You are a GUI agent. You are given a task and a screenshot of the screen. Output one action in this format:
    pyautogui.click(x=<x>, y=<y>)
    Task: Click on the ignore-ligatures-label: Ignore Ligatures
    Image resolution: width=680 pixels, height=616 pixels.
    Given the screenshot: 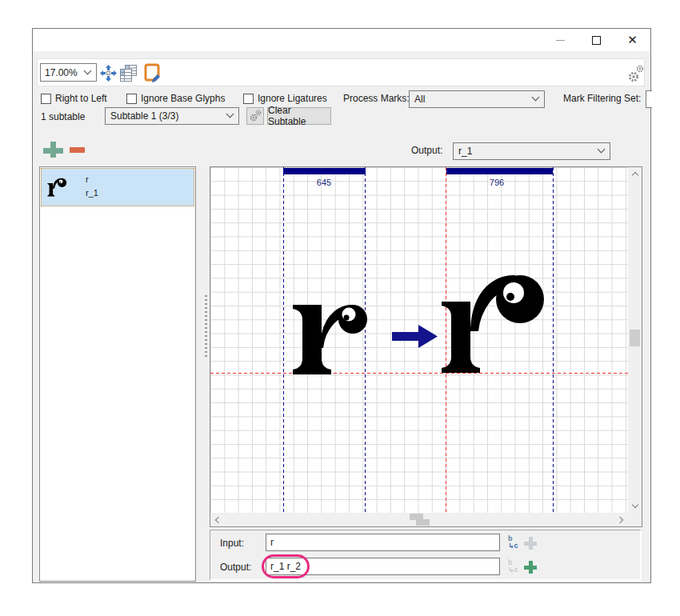 What is the action you would take?
    pyautogui.click(x=293, y=98)
    